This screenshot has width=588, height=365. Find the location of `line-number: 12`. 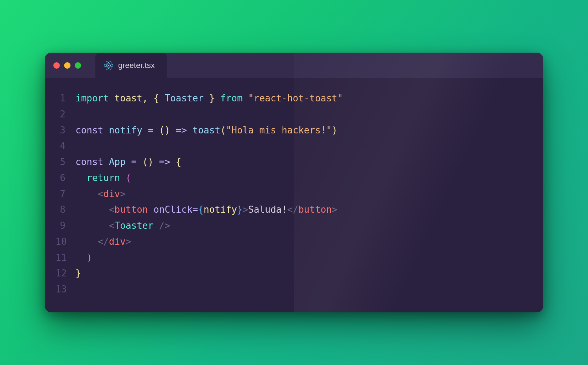

line-number: 12 is located at coordinates (65, 273).